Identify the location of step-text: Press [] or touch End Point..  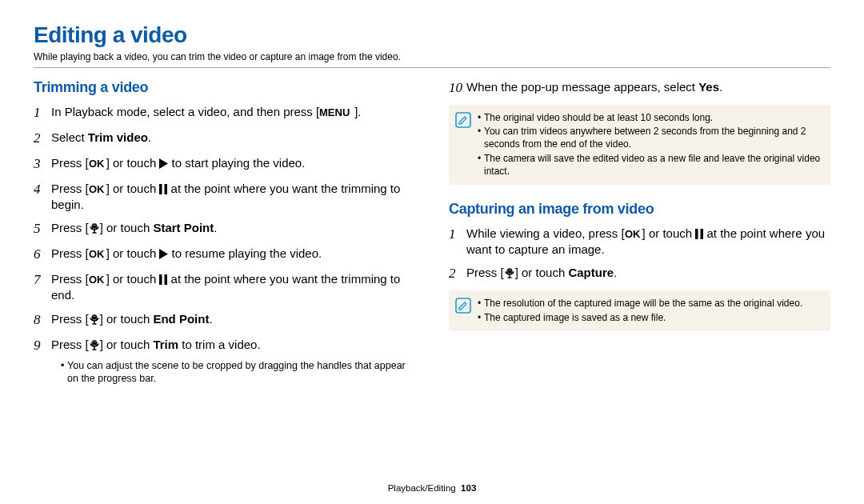
(234, 320).